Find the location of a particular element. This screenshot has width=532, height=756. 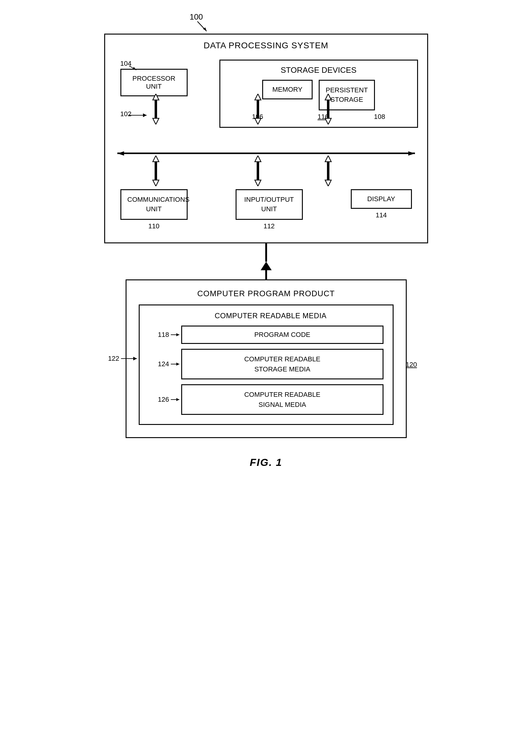

ref-122: 122 is located at coordinates (124, 359).